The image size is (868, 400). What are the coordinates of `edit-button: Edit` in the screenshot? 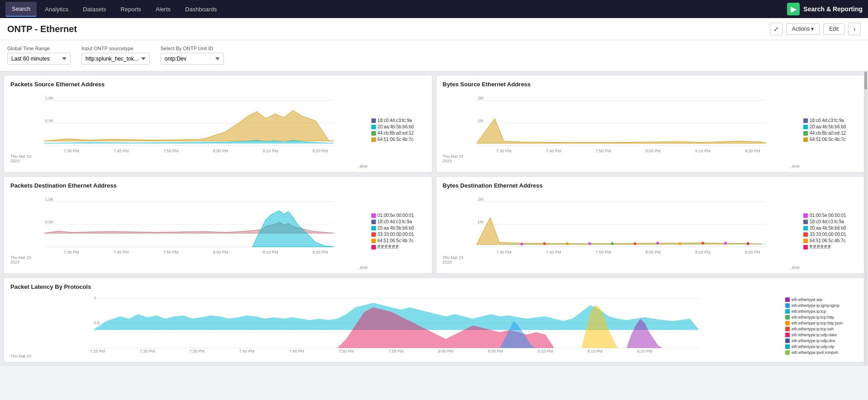 It's located at (834, 29).